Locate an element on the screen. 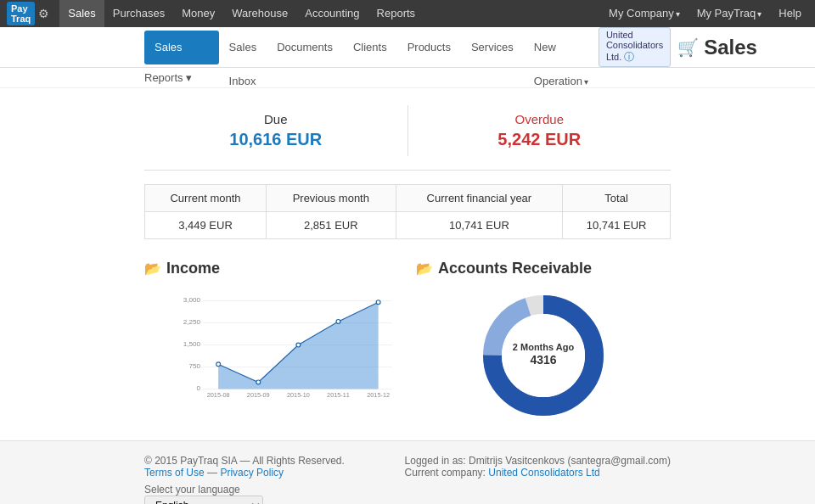 This screenshot has height=504, width=815. accounts-receivable-col: 📂 Accounts Receivable 2 Months Ago 431 is located at coordinates (543, 341).